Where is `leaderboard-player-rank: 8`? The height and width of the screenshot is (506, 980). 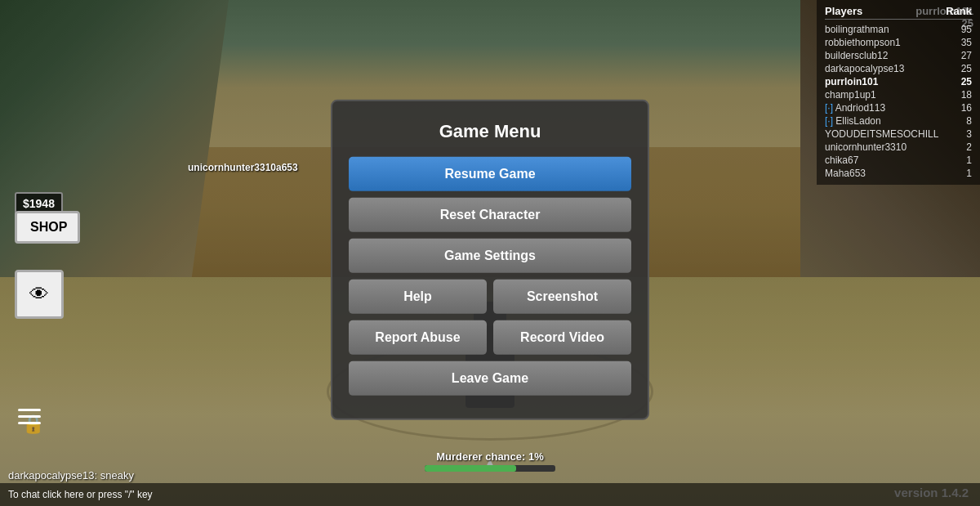
leaderboard-player-rank: 8 is located at coordinates (969, 121).